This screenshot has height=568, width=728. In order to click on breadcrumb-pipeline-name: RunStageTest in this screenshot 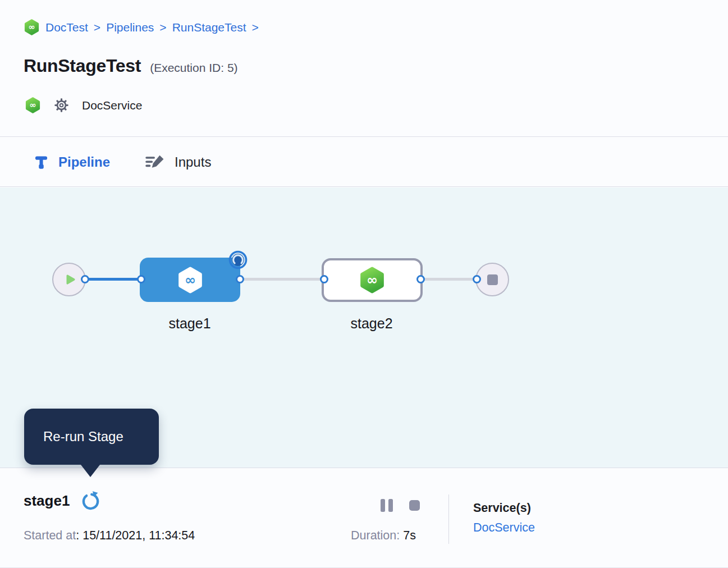, I will do `click(209, 28)`.